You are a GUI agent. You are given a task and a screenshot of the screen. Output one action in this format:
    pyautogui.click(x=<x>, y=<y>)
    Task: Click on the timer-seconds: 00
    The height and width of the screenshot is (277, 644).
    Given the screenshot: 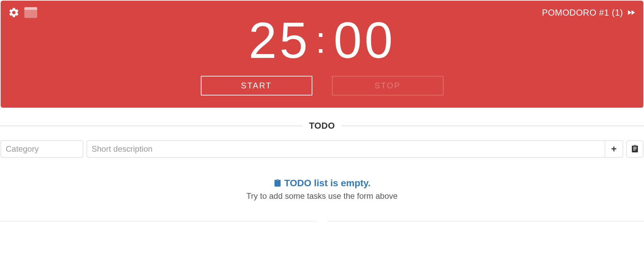 What is the action you would take?
    pyautogui.click(x=364, y=40)
    